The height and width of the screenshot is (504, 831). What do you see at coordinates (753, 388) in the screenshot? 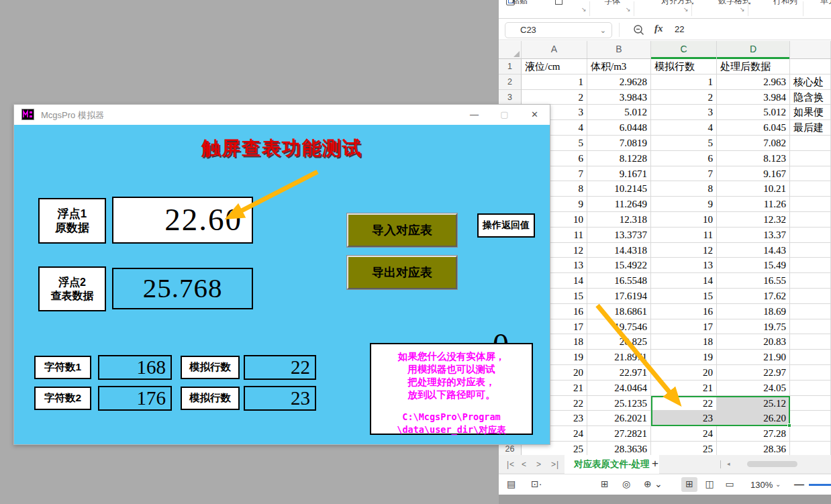
I see `cell-D22: 24.05` at bounding box center [753, 388].